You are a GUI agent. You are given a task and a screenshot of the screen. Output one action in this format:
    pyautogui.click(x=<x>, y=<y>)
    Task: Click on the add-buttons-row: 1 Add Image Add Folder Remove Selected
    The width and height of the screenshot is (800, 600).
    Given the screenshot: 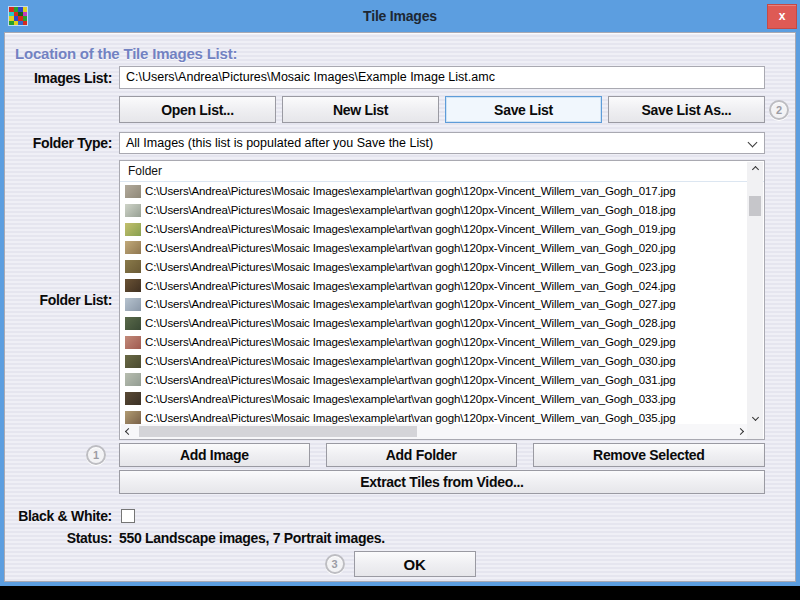 What is the action you would take?
    pyautogui.click(x=400, y=455)
    